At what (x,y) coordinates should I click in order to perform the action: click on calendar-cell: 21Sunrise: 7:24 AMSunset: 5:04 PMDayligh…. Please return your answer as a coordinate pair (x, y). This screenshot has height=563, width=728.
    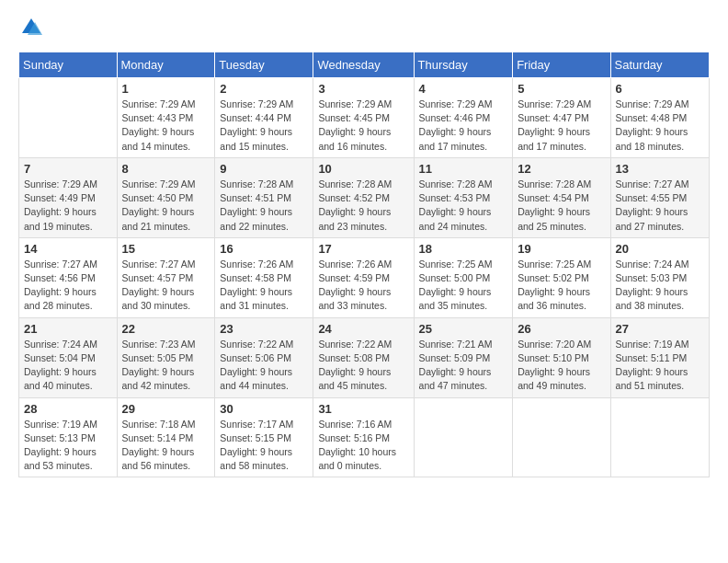
    Looking at the image, I should click on (68, 357).